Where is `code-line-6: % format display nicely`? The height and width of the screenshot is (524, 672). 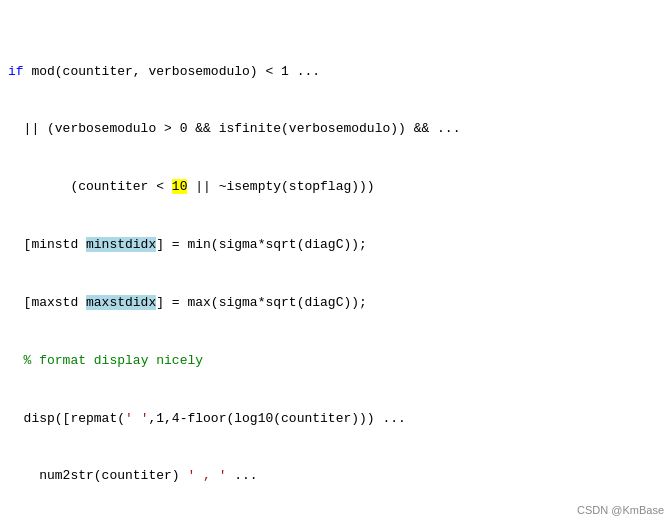
code-line-6: % format display nicely is located at coordinates (336, 362).